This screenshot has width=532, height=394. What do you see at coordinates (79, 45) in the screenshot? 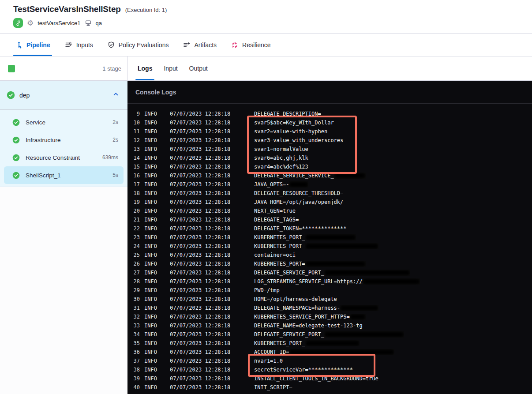
I see `tab-inputs: Inputs` at bounding box center [79, 45].